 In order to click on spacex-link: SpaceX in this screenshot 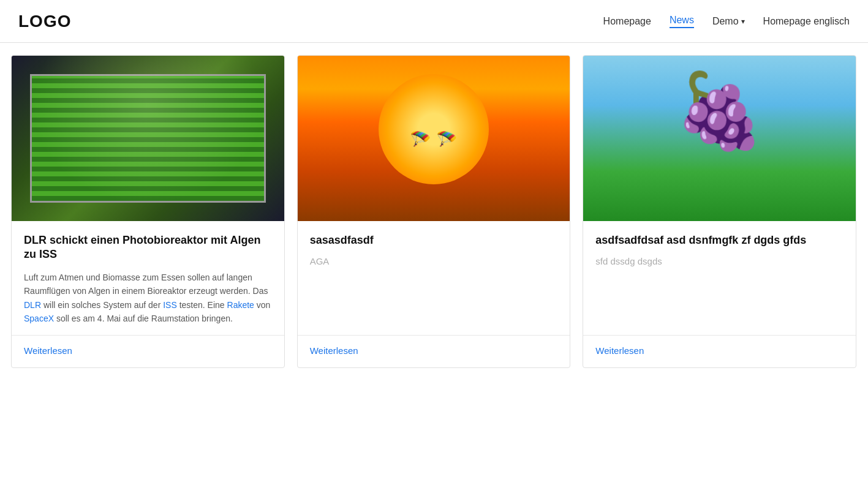, I will do `click(39, 318)`.